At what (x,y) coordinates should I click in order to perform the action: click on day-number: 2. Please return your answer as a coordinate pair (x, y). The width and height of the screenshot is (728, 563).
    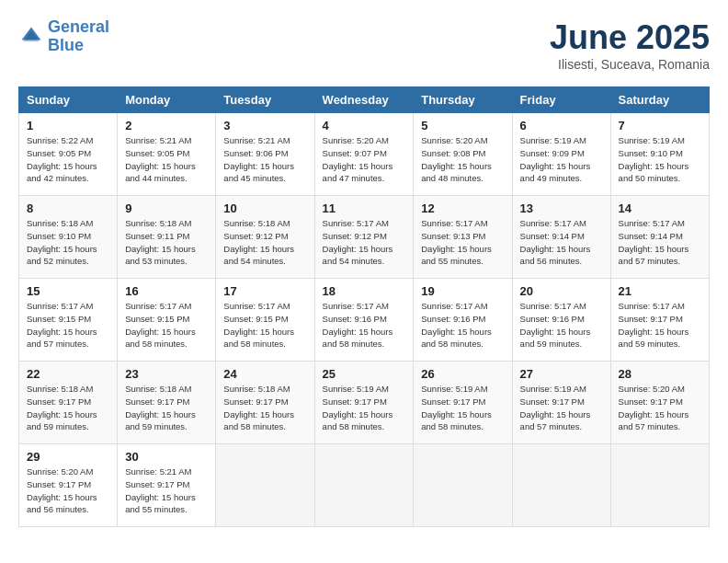
    Looking at the image, I should click on (166, 125).